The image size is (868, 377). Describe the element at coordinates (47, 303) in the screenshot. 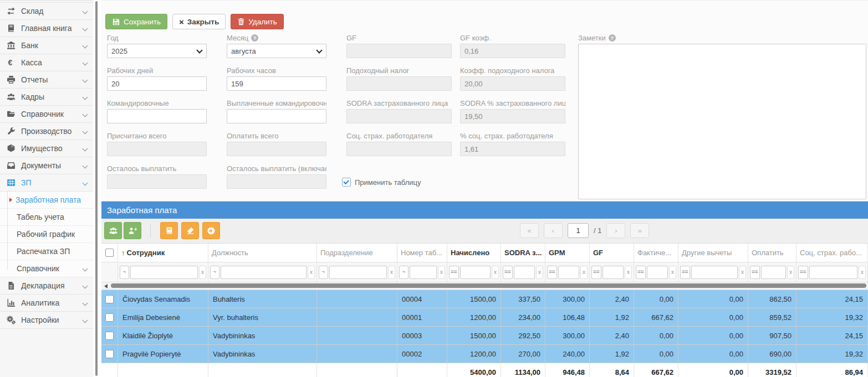

I see `sidebar-item-analitika: Аналитика` at that location.